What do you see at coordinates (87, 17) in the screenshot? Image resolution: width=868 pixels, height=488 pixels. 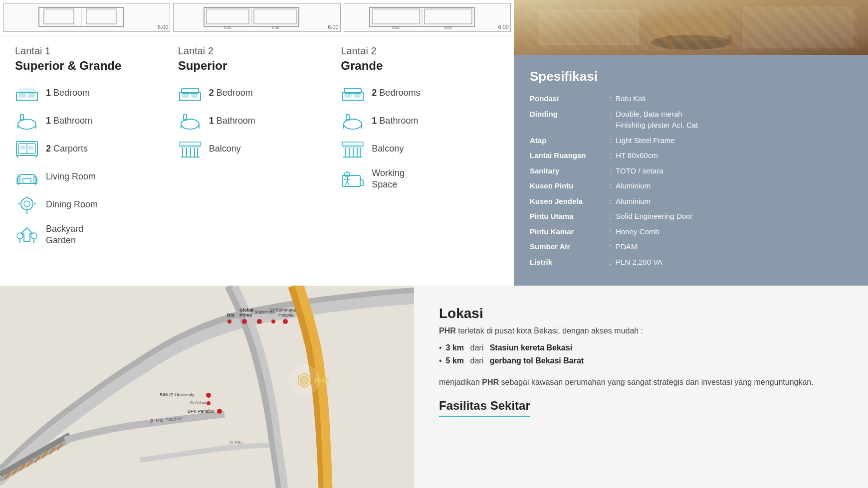 I see `plan-box-1: 6.00` at bounding box center [87, 17].